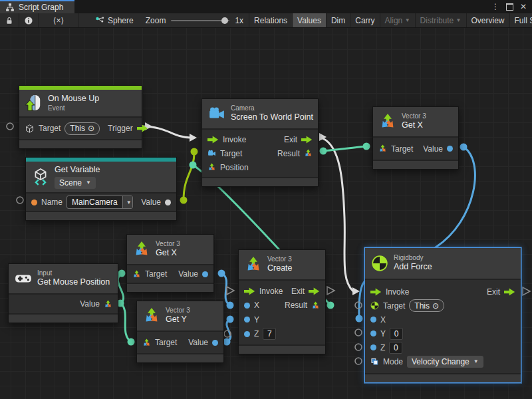 The height and width of the screenshot is (399, 532). I want to click on node-get-x-top: Vector 3 Get X Target Value, so click(416, 138).